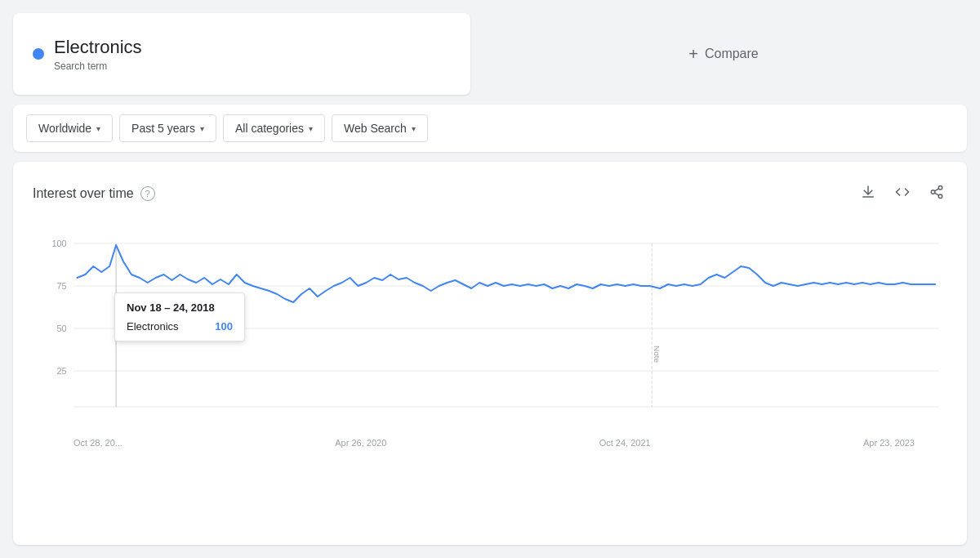 The height and width of the screenshot is (558, 980). I want to click on embed-button, so click(902, 194).